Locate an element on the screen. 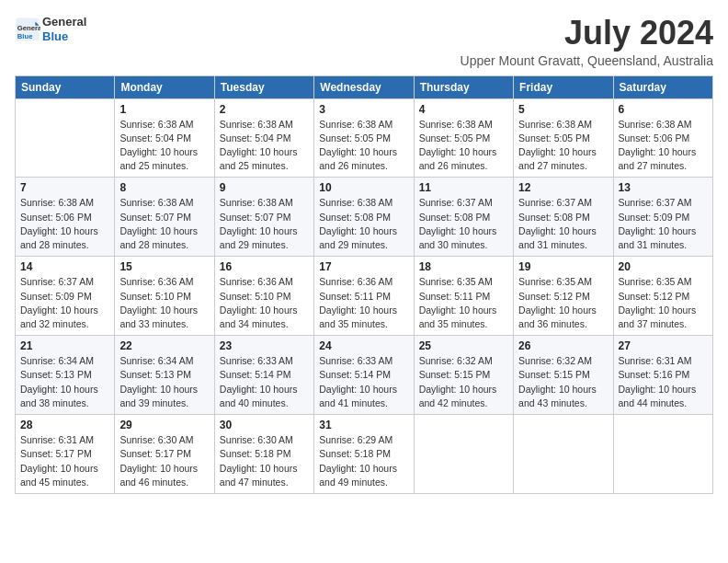  day-number: 29 is located at coordinates (164, 425).